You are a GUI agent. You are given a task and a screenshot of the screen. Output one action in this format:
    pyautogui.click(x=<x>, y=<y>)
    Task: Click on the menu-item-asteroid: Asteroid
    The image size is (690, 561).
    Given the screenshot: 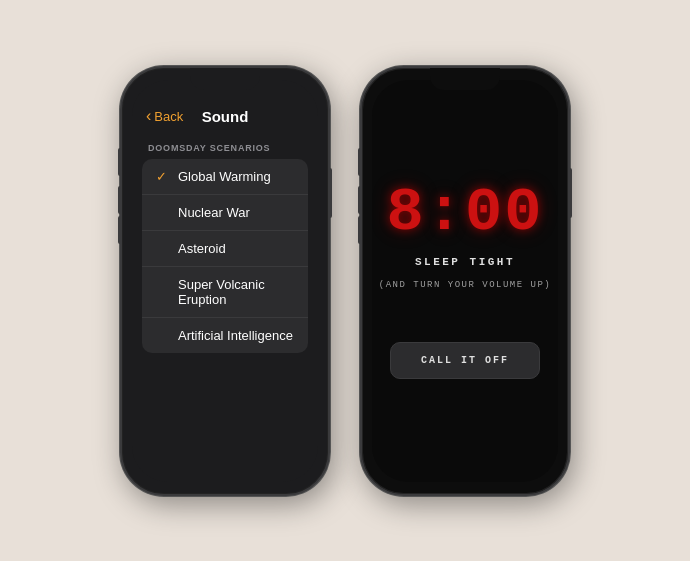 What is the action you would take?
    pyautogui.click(x=225, y=249)
    